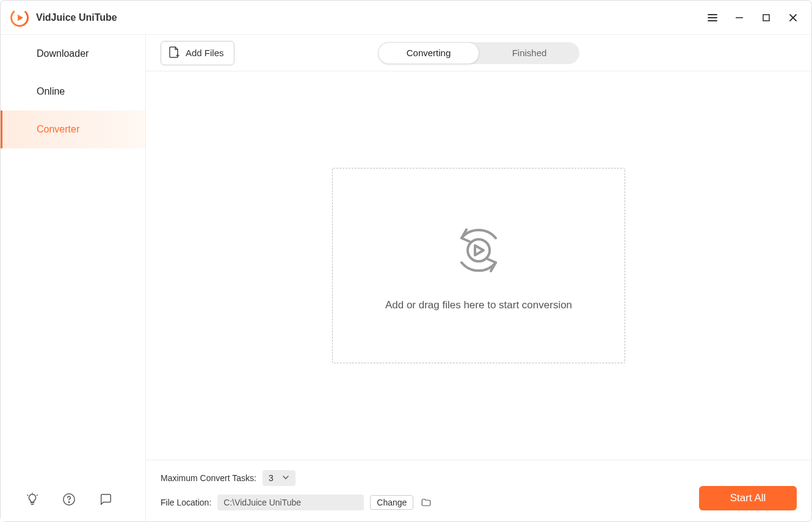 This screenshot has height=522, width=812. What do you see at coordinates (793, 18) in the screenshot?
I see `close-icon` at bounding box center [793, 18].